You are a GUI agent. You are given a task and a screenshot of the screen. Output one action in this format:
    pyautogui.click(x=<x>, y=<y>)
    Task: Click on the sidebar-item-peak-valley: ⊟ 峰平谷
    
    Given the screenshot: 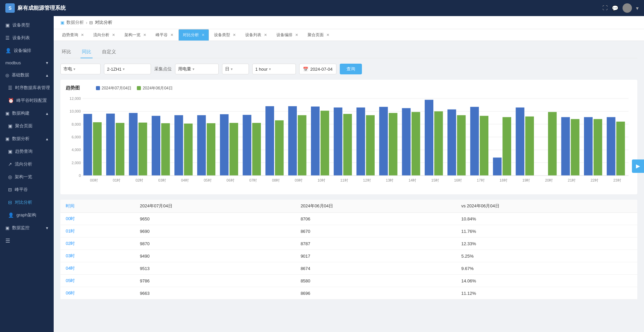 What is the action you would take?
    pyautogui.click(x=28, y=190)
    